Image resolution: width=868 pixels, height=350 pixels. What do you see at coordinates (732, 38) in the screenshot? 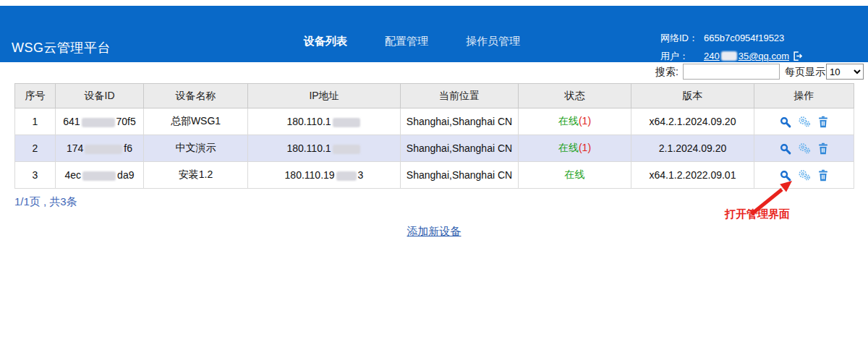
I see `network-id-row: 网络ID： 665b7c0954f19523` at bounding box center [732, 38].